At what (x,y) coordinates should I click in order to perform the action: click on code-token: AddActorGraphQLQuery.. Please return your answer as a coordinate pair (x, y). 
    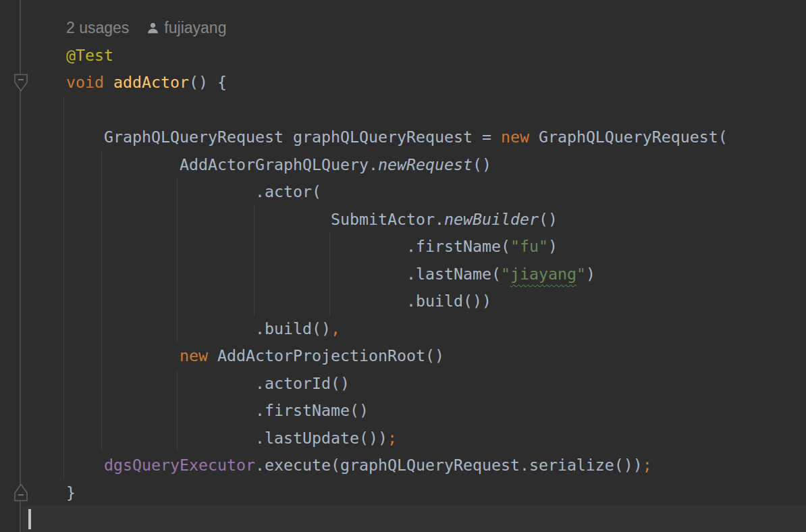
    Looking at the image, I should click on (203, 165).